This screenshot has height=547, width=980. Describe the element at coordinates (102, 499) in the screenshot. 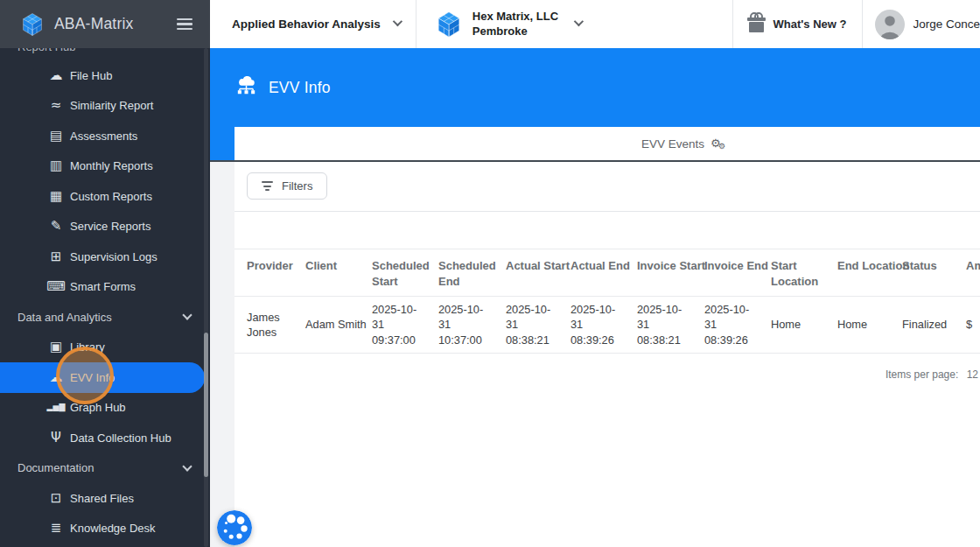

I see `sidebar-item-label: Shared Files` at that location.